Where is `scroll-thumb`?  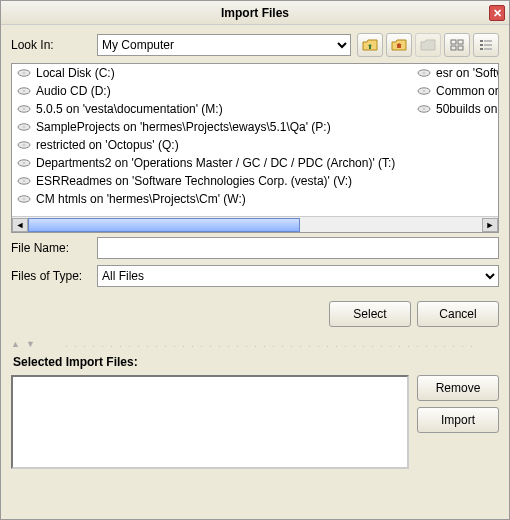 scroll-thumb is located at coordinates (164, 225).